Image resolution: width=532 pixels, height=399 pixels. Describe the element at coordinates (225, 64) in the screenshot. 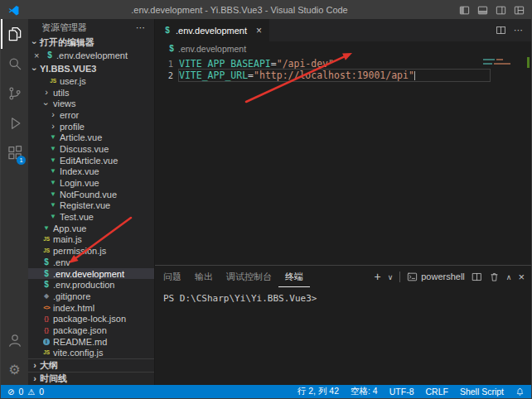

I see `env-key: VITE_APP_BASEAPI` at that location.